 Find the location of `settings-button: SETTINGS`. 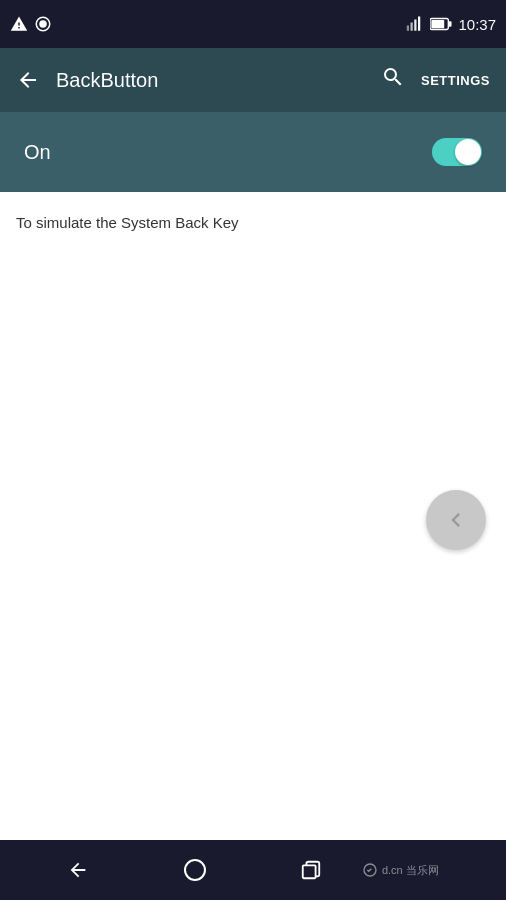

settings-button: SETTINGS is located at coordinates (456, 80).